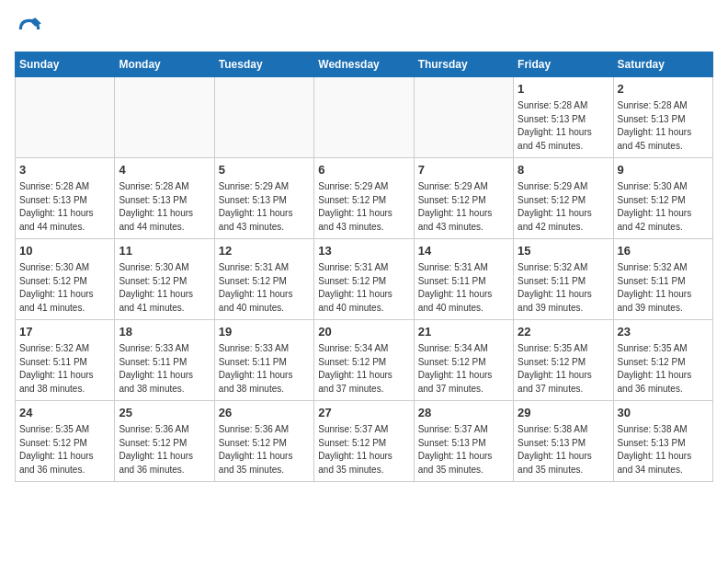 This screenshot has height=563, width=728. I want to click on calendar-week-4: 17Sunrise: 5:32 AMSunset: 5:11 PMDayligh…, so click(364, 361).